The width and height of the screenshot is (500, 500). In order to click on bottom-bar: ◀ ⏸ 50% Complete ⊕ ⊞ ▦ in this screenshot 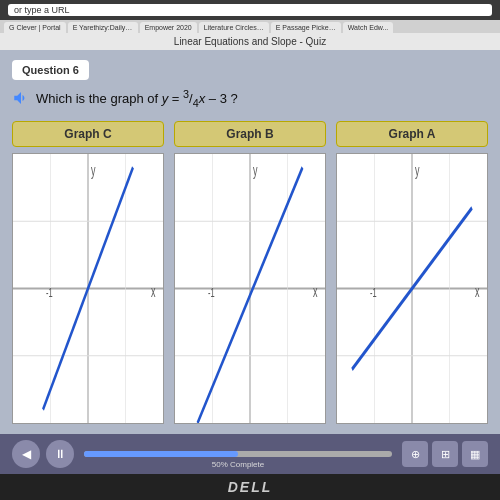, I will do `click(250, 454)`.